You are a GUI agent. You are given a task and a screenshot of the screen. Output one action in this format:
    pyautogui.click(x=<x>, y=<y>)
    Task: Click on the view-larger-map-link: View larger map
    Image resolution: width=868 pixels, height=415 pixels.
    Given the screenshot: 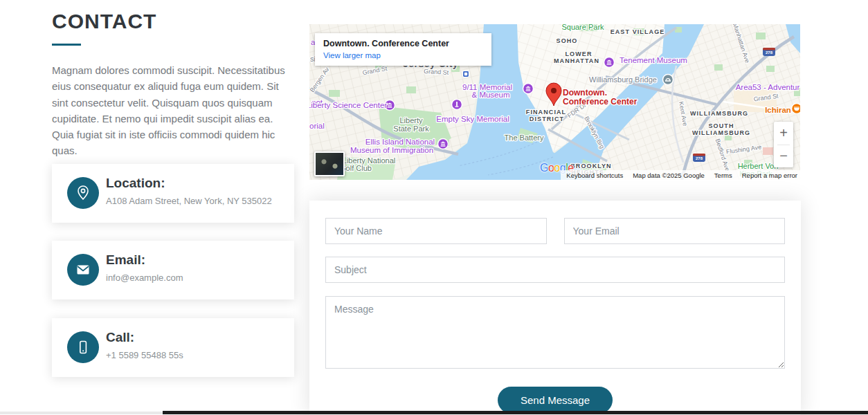 What is the action you would take?
    pyautogui.click(x=403, y=55)
    